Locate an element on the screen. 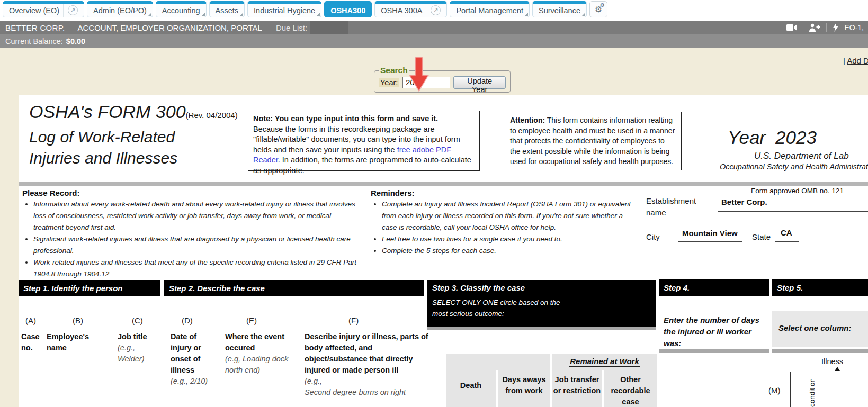 This screenshot has width=868, height=407. reminder-bullet: Complete an Injury and Illness Incident … is located at coordinates (508, 216).